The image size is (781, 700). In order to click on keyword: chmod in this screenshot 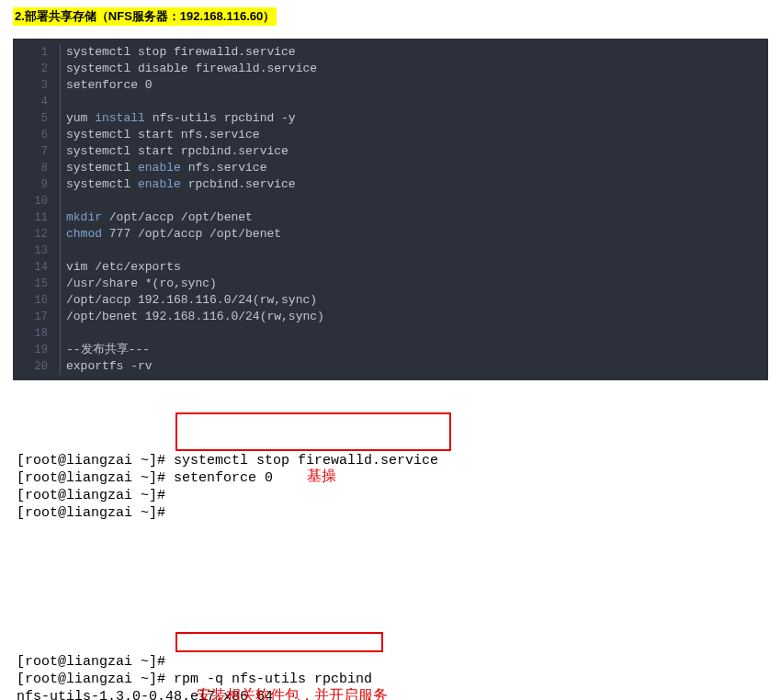, I will do `click(85, 233)`.